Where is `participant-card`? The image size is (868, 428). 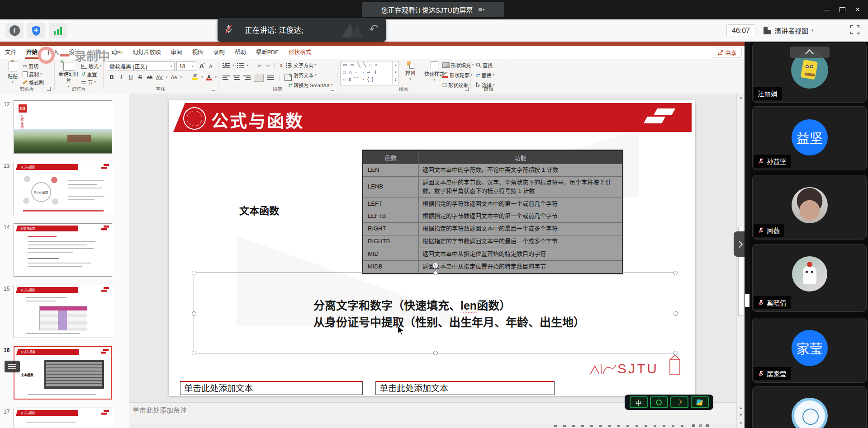 participant-card is located at coordinates (810, 407).